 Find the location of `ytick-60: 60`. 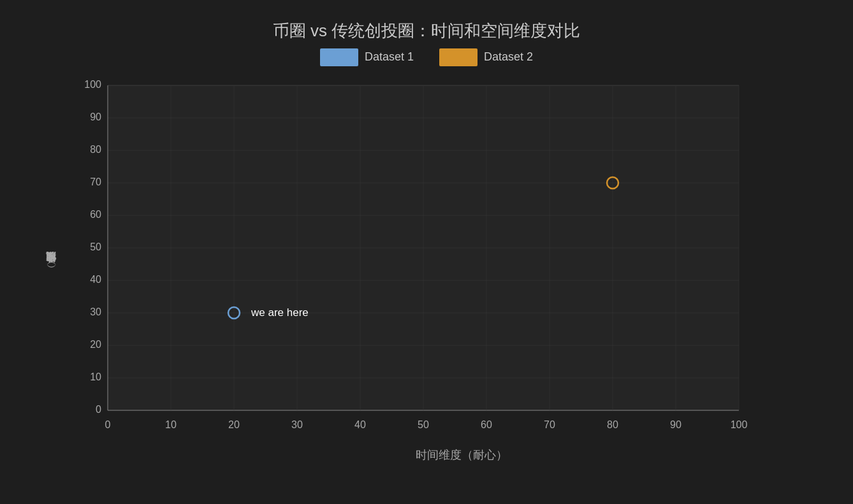

ytick-60: 60 is located at coordinates (96, 214).